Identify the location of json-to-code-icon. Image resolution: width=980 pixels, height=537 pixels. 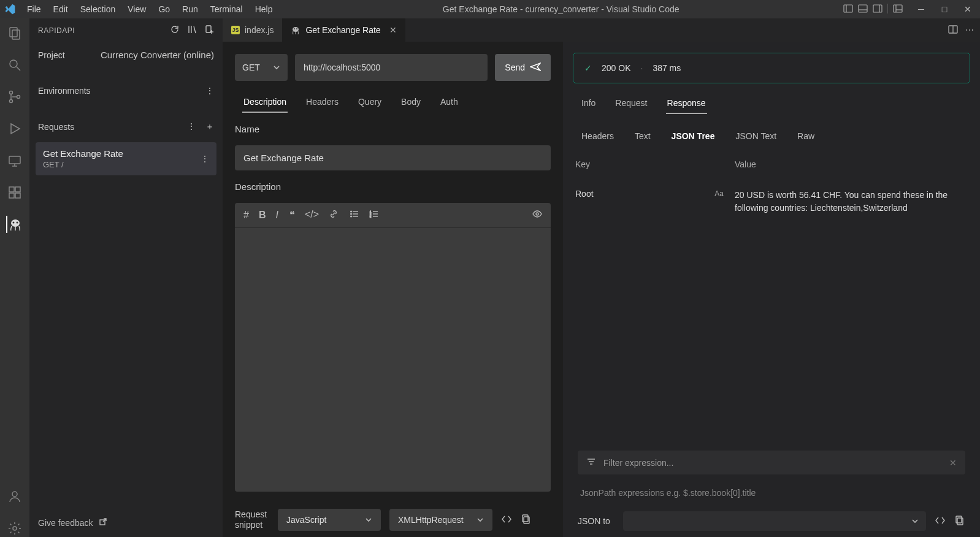
(940, 521).